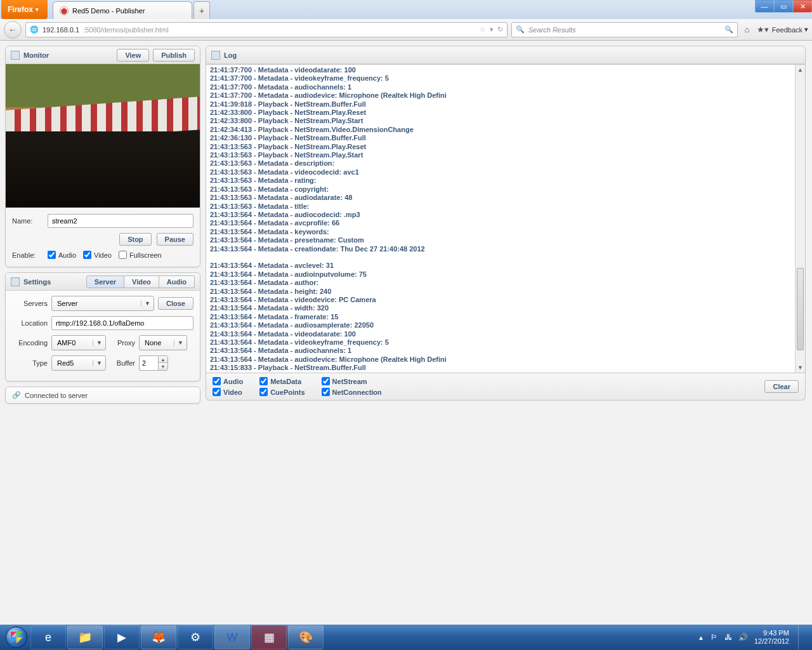  Describe the element at coordinates (122, 10) in the screenshot. I see `browser-tab: ⬤ Red5 Demo - Publisher` at that location.